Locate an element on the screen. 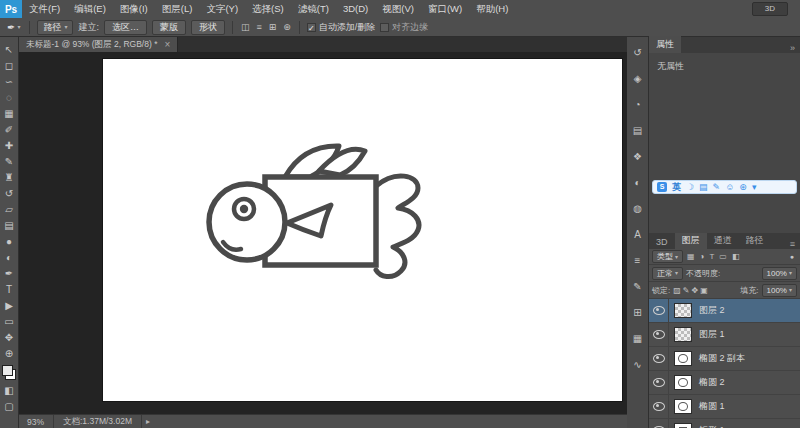 The height and width of the screenshot is (428, 800). screen-mode-button: ▢ is located at coordinates (9, 406).